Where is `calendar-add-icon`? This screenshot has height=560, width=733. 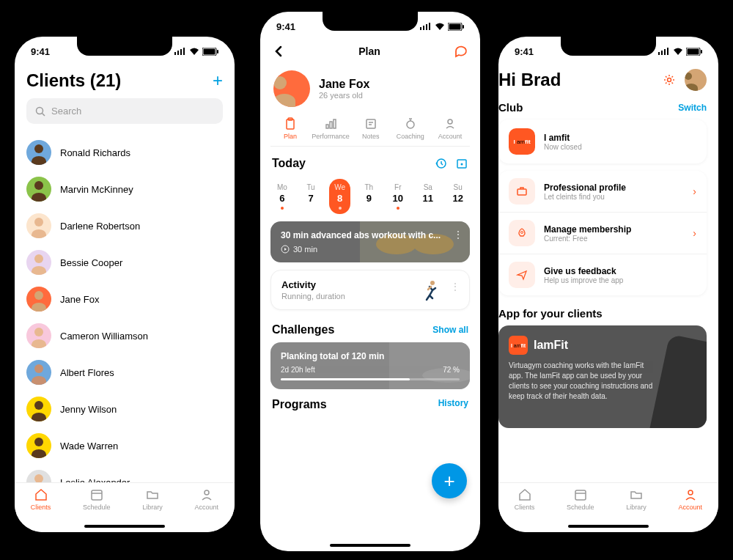
calendar-add-icon is located at coordinates (462, 163).